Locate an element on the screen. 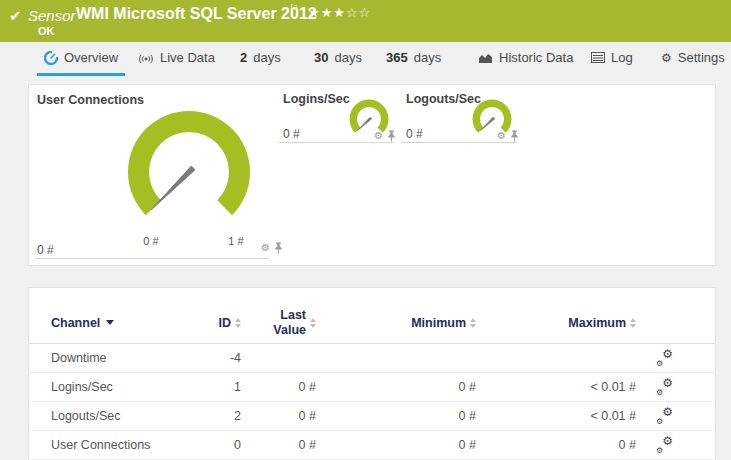  column-header-channel: Channel is located at coordinates (112, 323).